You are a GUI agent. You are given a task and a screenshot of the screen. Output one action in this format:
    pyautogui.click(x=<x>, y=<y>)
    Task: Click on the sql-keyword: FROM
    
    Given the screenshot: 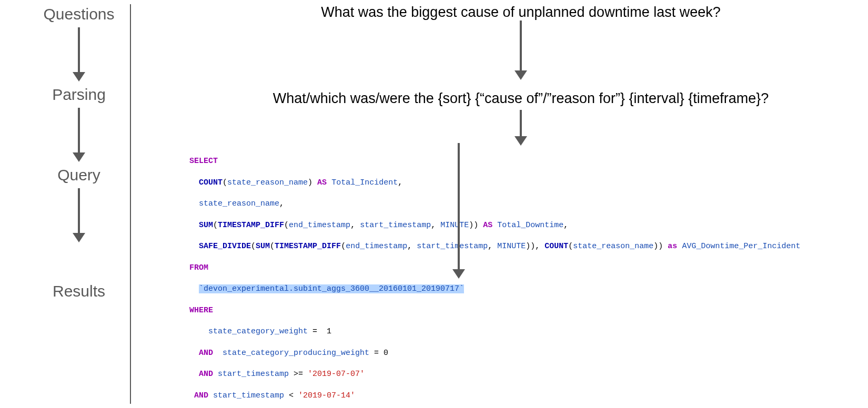 What is the action you would take?
    pyautogui.click(x=199, y=268)
    